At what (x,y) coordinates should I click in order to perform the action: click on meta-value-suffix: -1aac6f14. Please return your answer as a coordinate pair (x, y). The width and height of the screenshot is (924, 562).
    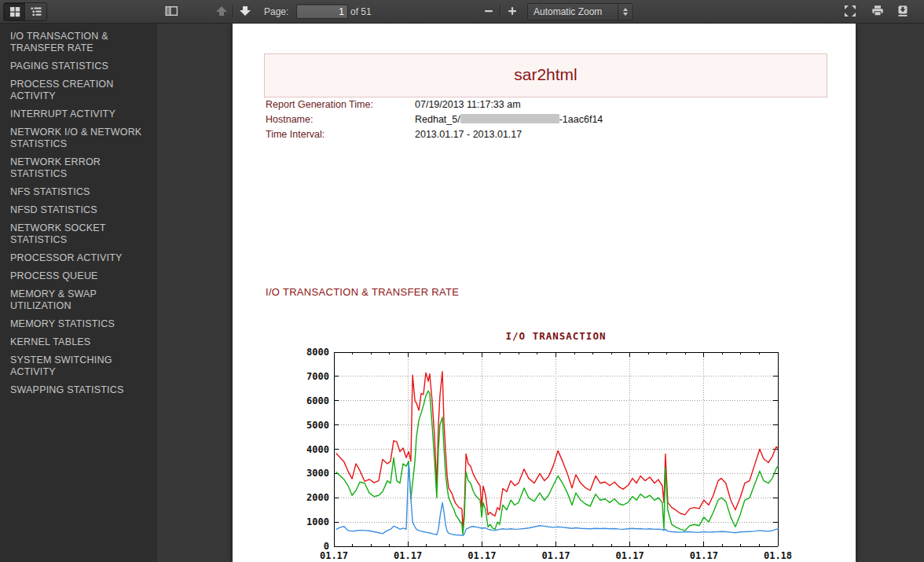
    Looking at the image, I should click on (581, 119).